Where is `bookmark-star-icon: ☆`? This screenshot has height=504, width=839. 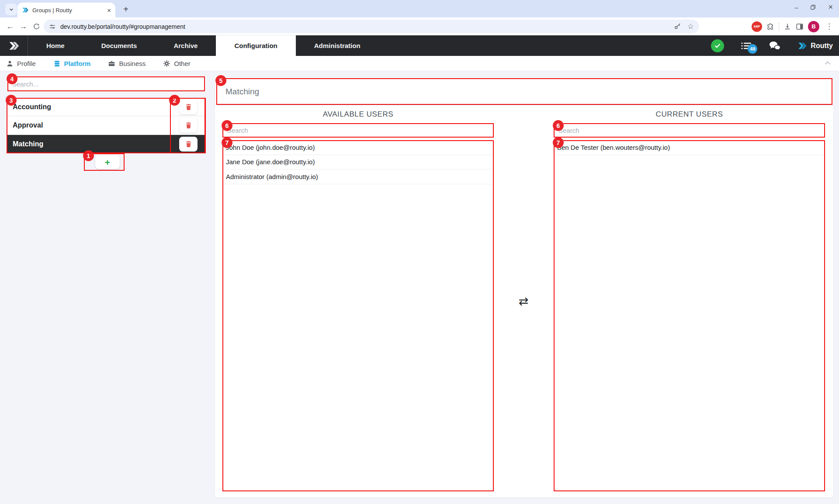 bookmark-star-icon: ☆ is located at coordinates (690, 26).